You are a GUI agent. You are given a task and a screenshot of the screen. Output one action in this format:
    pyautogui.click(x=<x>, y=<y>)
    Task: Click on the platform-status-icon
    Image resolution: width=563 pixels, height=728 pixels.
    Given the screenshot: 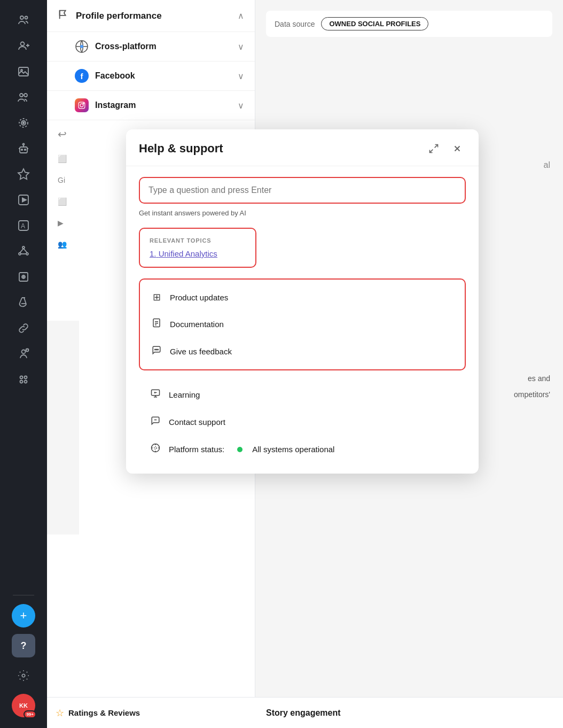 What is the action you would take?
    pyautogui.click(x=155, y=449)
    